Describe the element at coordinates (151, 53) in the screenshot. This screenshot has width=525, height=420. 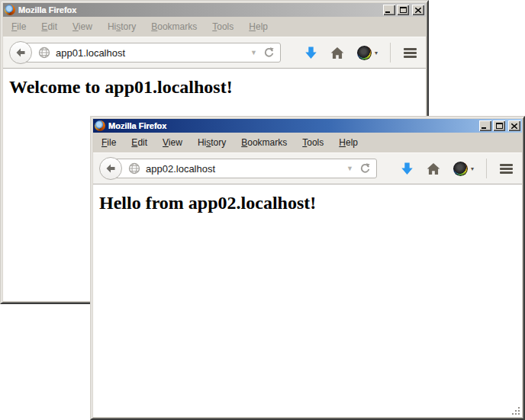
I see `url-text: app01.localhost` at that location.